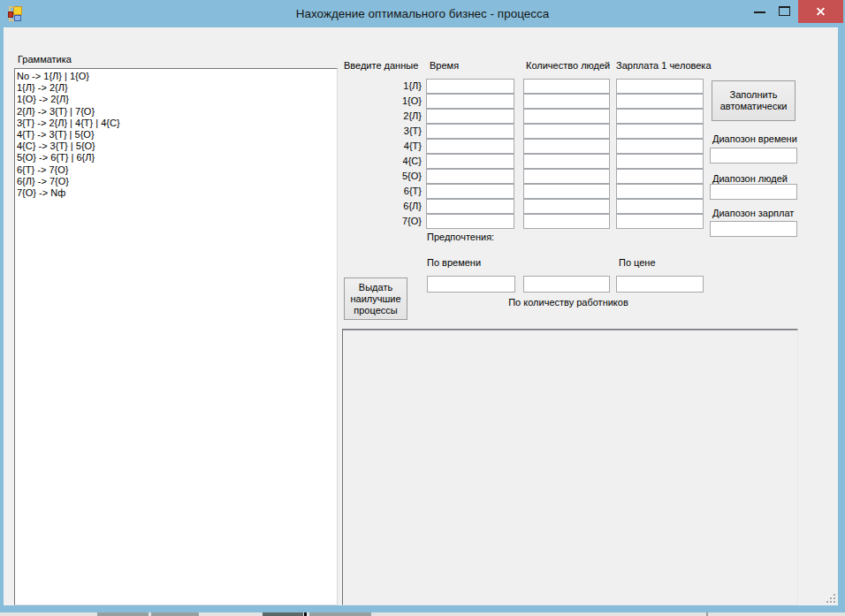  Describe the element at coordinates (381, 65) in the screenshot. I see `enter-data-label: Введите данные` at that location.